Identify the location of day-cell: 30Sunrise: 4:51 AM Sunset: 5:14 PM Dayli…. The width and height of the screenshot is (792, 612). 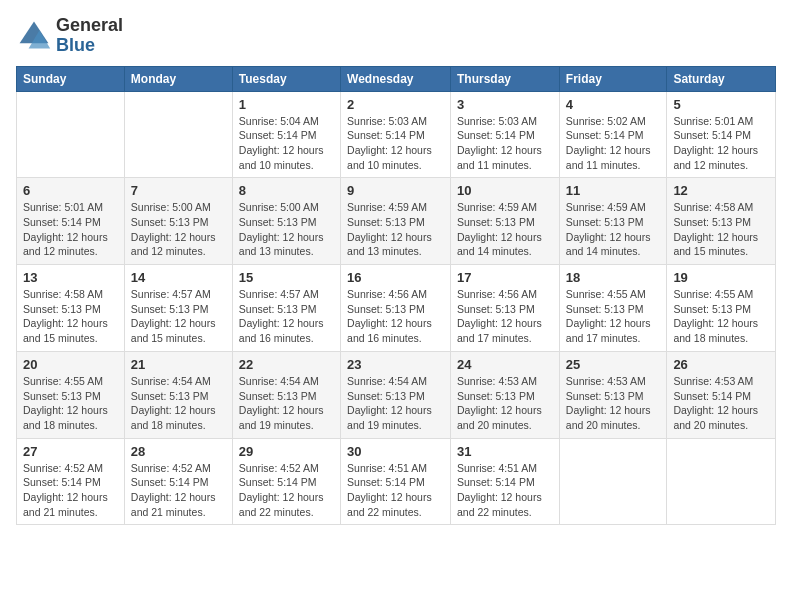
(396, 482).